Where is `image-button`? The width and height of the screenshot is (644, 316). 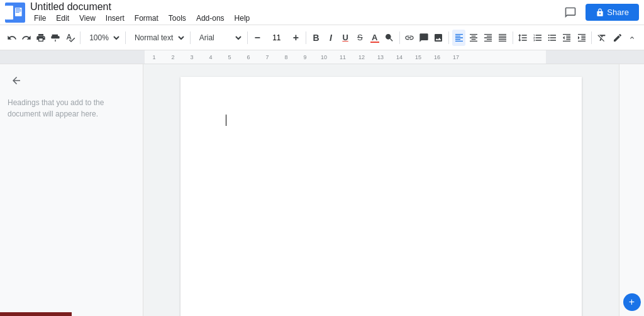 image-button is located at coordinates (439, 38).